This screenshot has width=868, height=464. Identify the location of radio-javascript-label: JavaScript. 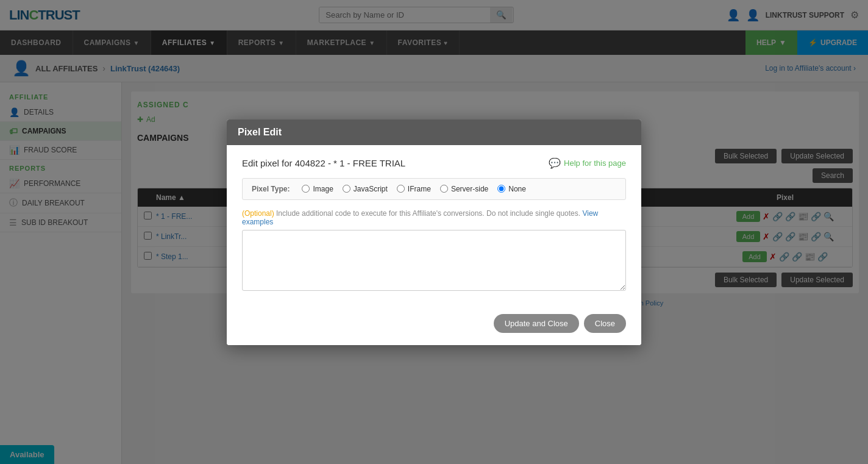
(371, 189).